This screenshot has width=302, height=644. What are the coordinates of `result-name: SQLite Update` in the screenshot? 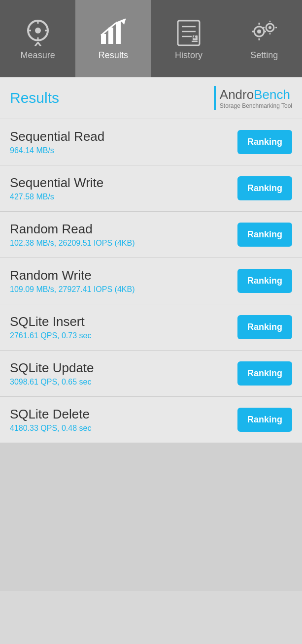 It's located at (52, 368).